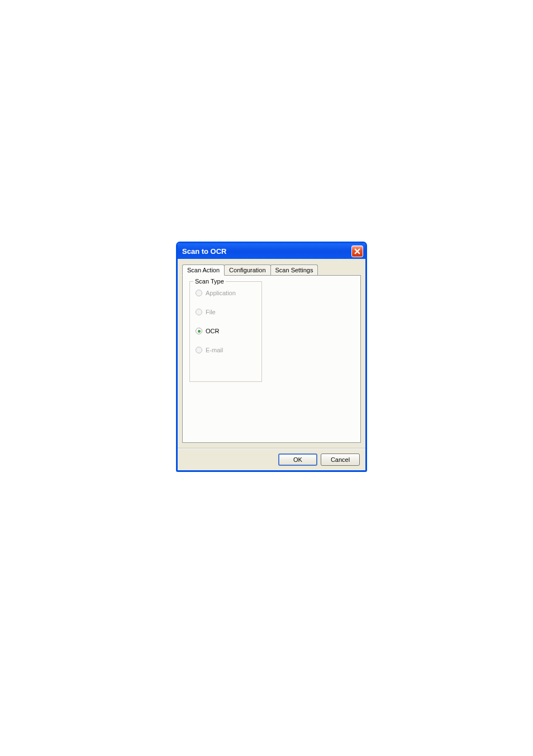 This screenshot has height=756, width=533. I want to click on tab-strip: Scan Action Configuration Scan Settings, so click(272, 270).